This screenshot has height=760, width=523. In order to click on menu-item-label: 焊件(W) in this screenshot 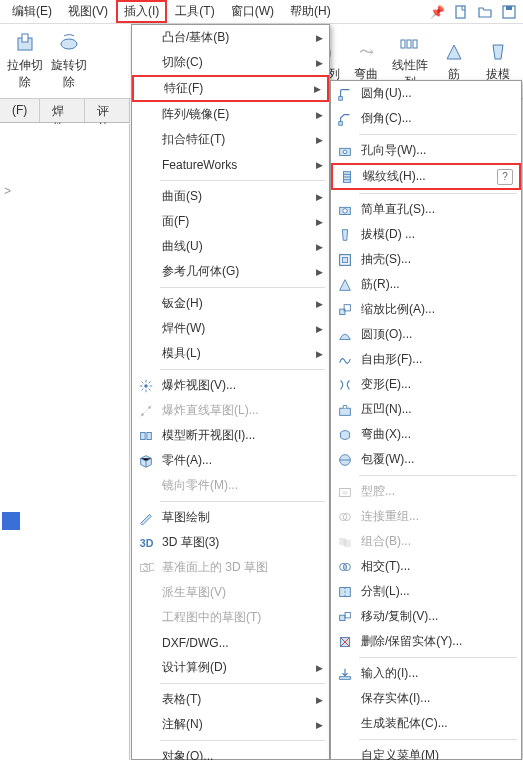, I will do `click(234, 328)`.